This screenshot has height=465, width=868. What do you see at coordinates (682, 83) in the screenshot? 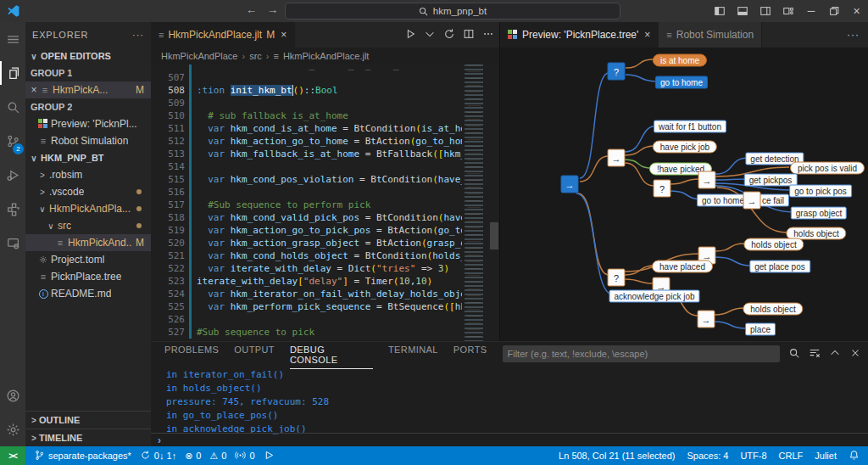
I see `tree-node-go-to-home-active: go to home` at bounding box center [682, 83].